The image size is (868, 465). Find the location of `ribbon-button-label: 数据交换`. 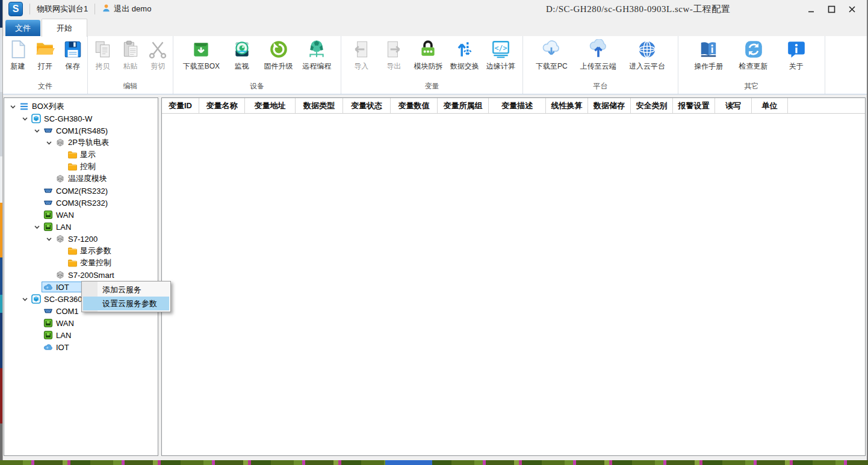

ribbon-button-label: 数据交换 is located at coordinates (465, 66).